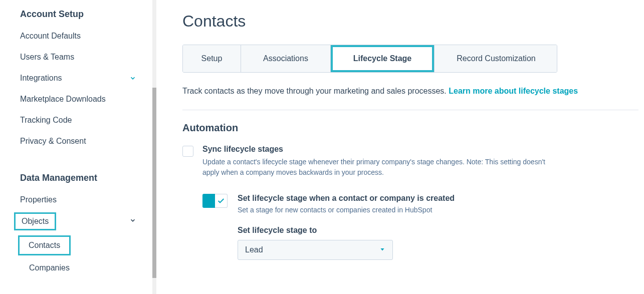 The width and height of the screenshot is (644, 294). Describe the element at coordinates (47, 57) in the screenshot. I see `sidebar-item-label: Users & Teams` at that location.